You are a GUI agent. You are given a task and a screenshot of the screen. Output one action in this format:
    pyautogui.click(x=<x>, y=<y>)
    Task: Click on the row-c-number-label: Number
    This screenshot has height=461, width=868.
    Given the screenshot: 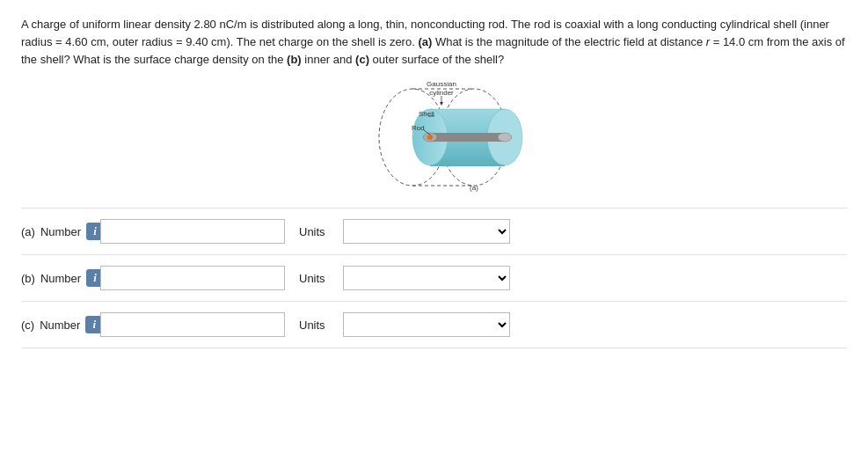 What is the action you would take?
    pyautogui.click(x=60, y=326)
    